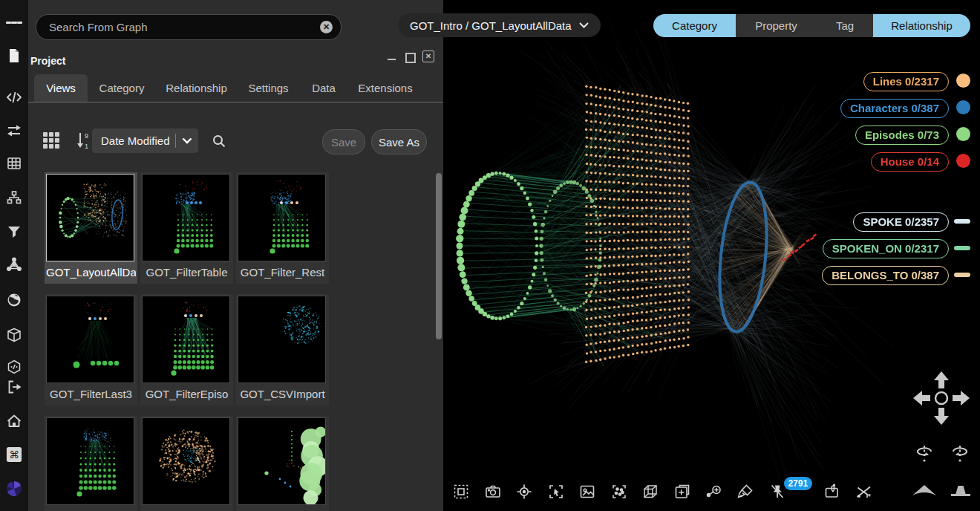 The width and height of the screenshot is (980, 511). Describe the element at coordinates (282, 228) in the screenshot. I see `view-card-got-filter-rest: GOT_Filter_Rest` at that location.